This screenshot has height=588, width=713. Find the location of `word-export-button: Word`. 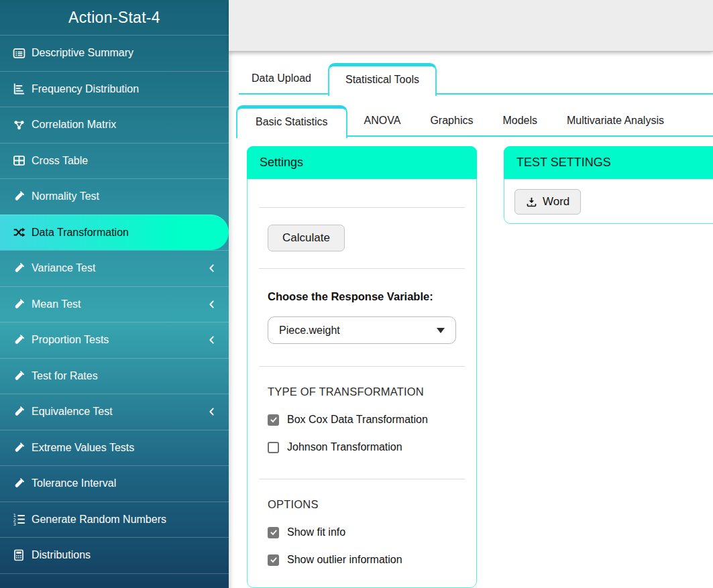

word-export-button: Word is located at coordinates (547, 202).